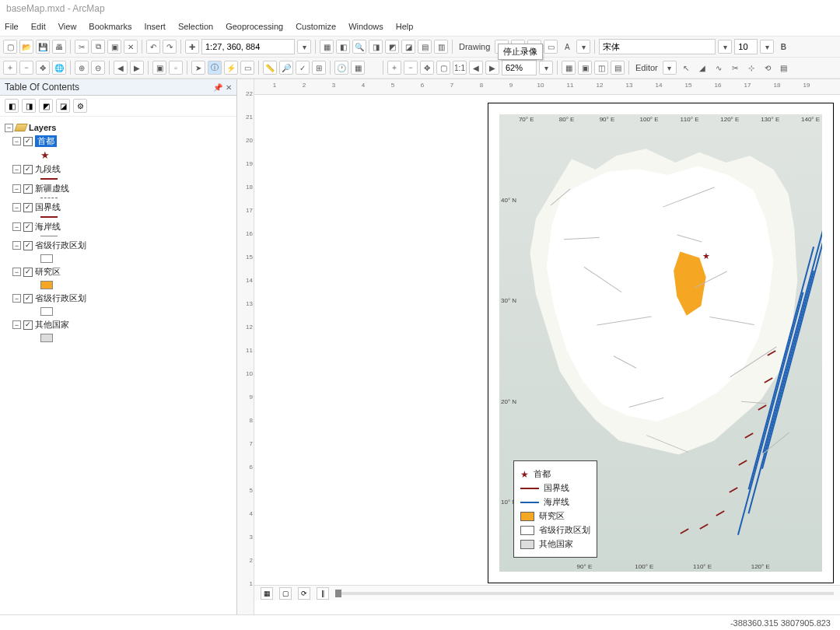 The image size is (840, 630). I want to click on menu-windows: Windows, so click(366, 26).